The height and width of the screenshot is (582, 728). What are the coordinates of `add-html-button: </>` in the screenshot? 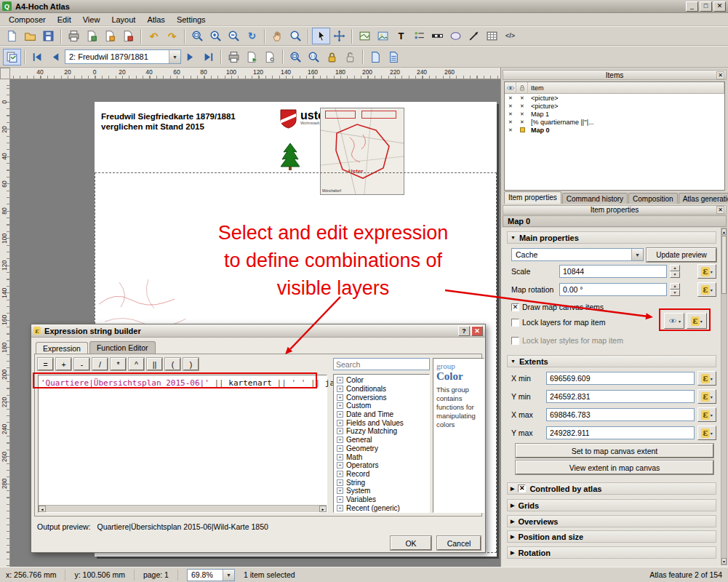 It's located at (511, 36).